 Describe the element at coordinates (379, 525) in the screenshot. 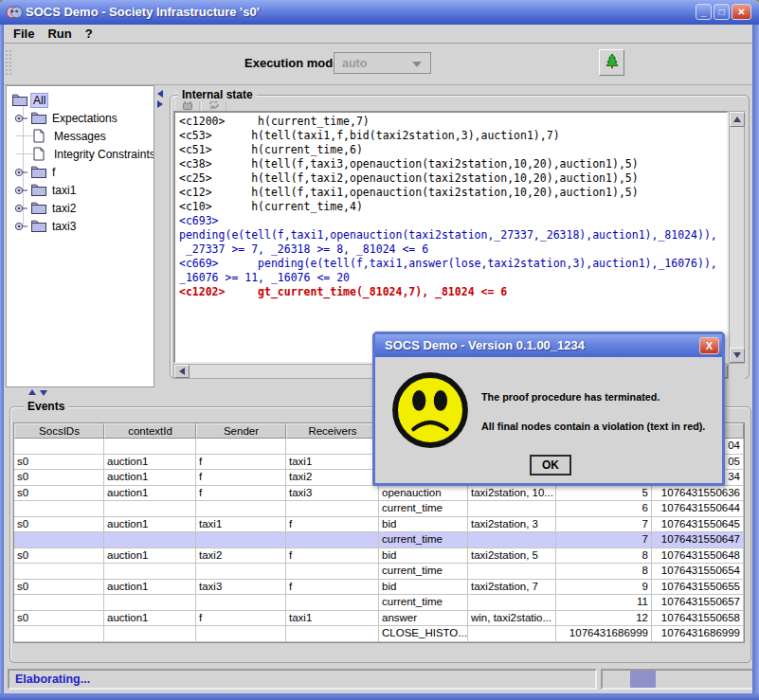

I see `table-row: s0auction1taxi1fbidtaxi2station, 3710764…` at that location.